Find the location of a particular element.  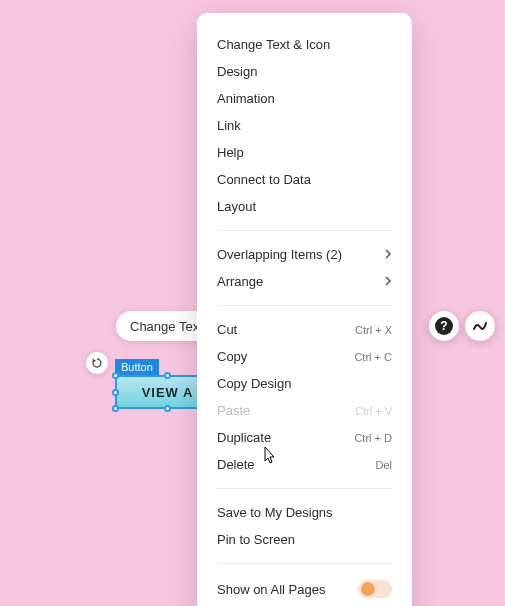

menu-item-label: Duplicate is located at coordinates (244, 438).